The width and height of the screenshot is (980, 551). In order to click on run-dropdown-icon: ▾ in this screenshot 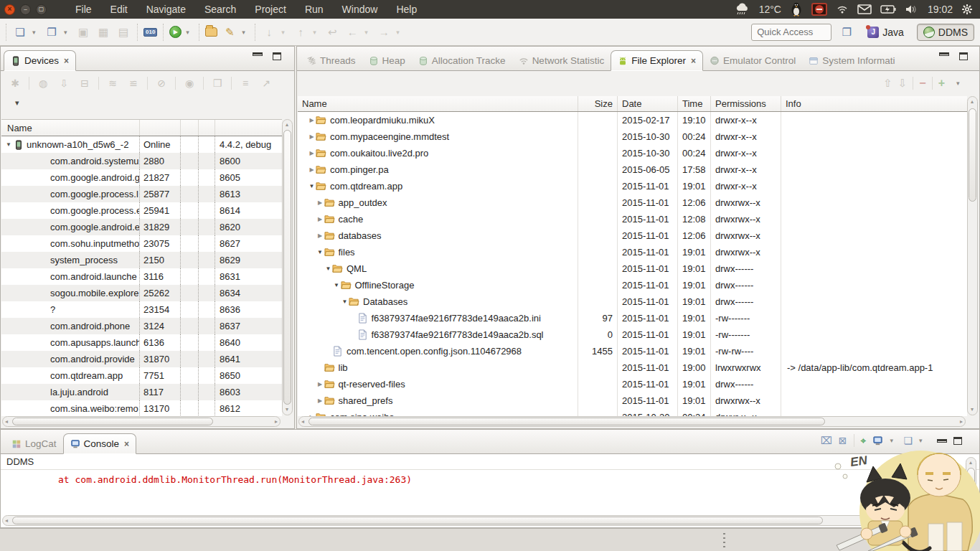, I will do `click(189, 32)`.